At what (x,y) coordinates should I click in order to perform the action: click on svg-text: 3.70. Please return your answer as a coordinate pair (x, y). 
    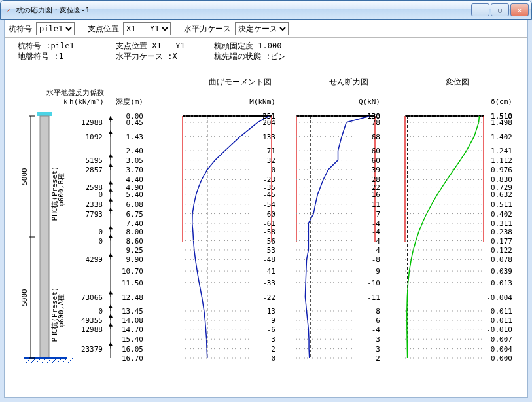
    Looking at the image, I should click on (135, 170).